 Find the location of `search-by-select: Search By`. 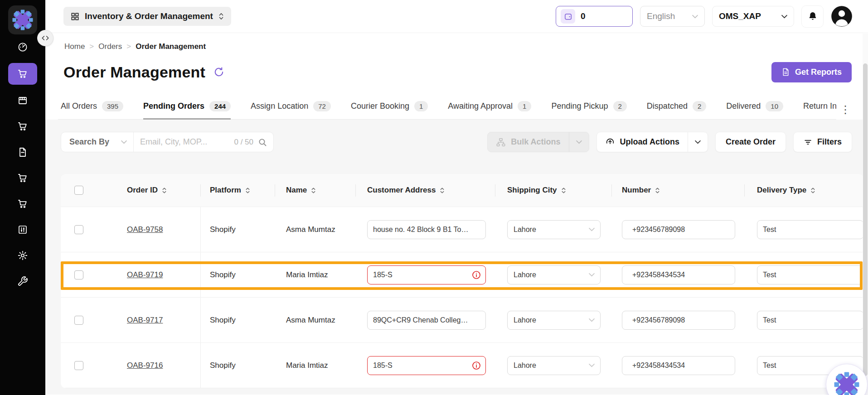

search-by-select: Search By is located at coordinates (97, 142).